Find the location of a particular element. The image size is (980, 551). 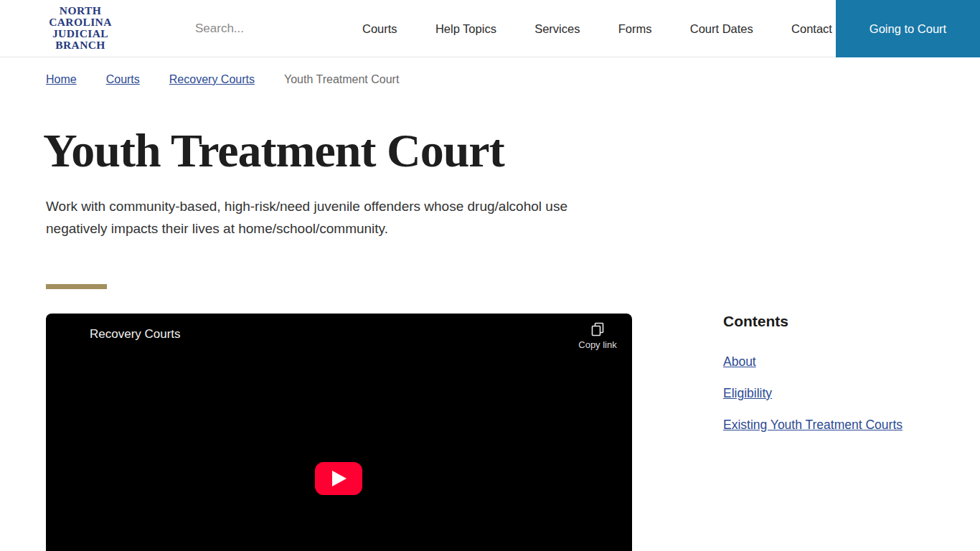

contents-heading: Contents is located at coordinates (831, 321).